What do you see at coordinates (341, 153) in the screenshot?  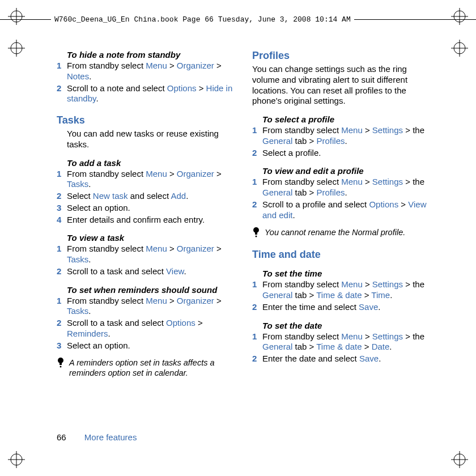 I see `list-item: 2 Select a profile.` at bounding box center [341, 153].